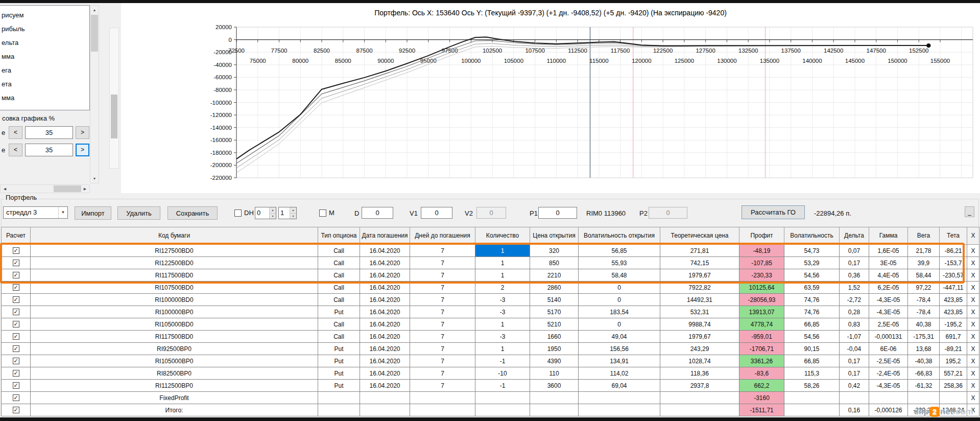  Describe the element at coordinates (175, 288) in the screenshot. I see `security-code-cell: RI107500BD0` at that location.